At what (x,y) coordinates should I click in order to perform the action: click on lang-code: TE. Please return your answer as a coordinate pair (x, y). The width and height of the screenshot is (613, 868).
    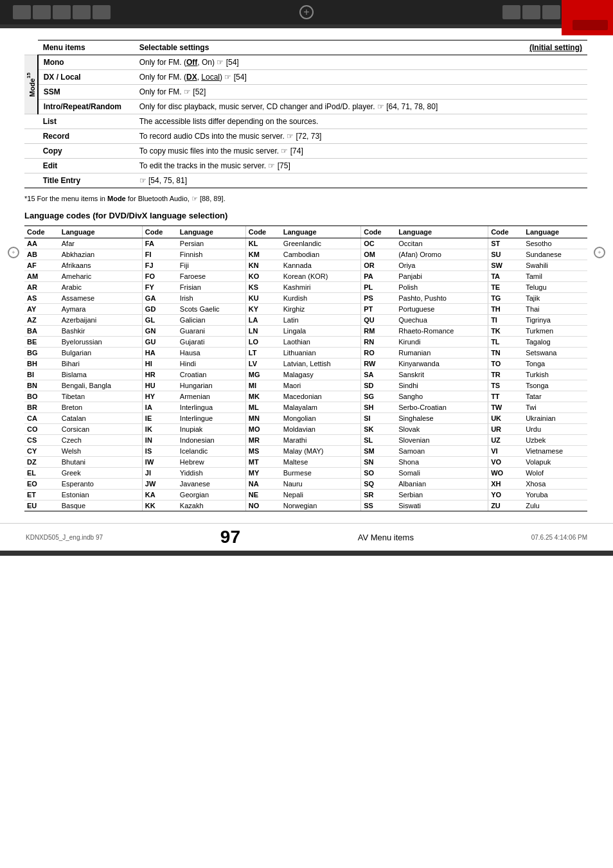
    Looking at the image, I should click on (506, 288).